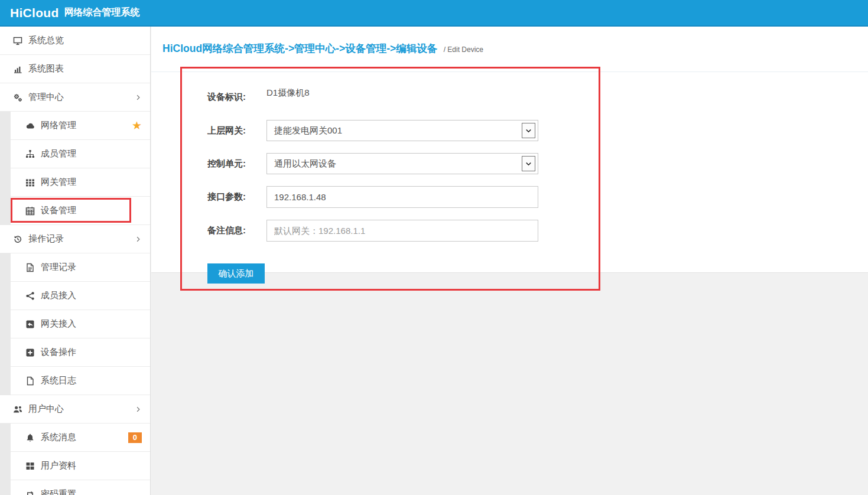 Image resolution: width=868 pixels, height=495 pixels. I want to click on form-row-interface-params: 接口参数:, so click(538, 197).